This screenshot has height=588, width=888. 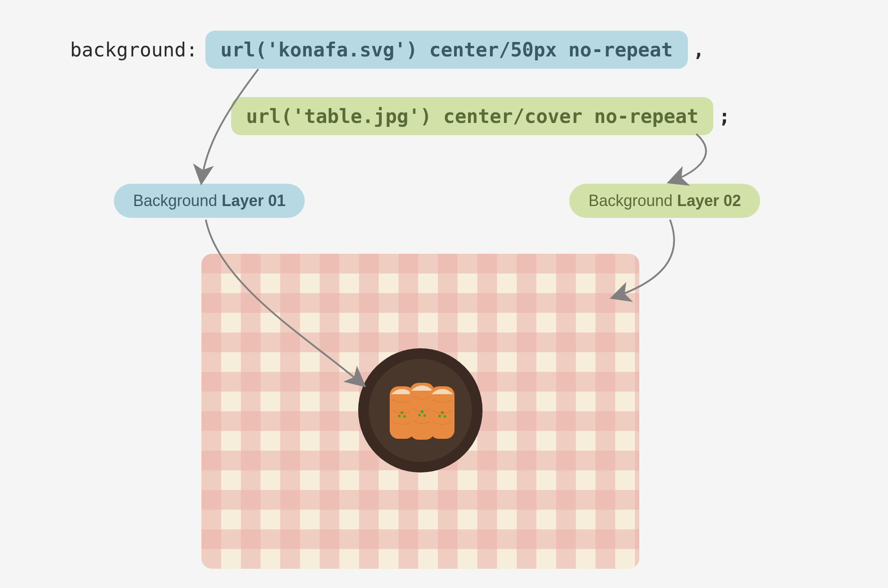 I want to click on layer2-code-pill: url('table.jpg') center/cover no-repeat, so click(x=472, y=116).